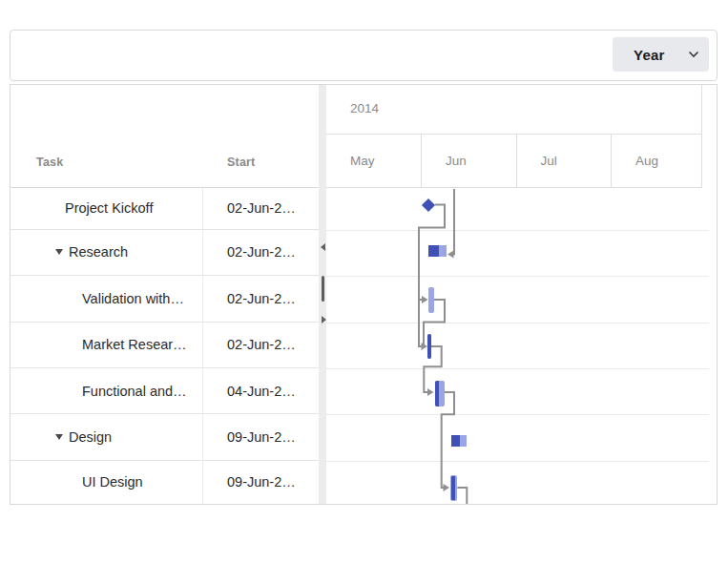  I want to click on expand-right-icon, so click(324, 320).